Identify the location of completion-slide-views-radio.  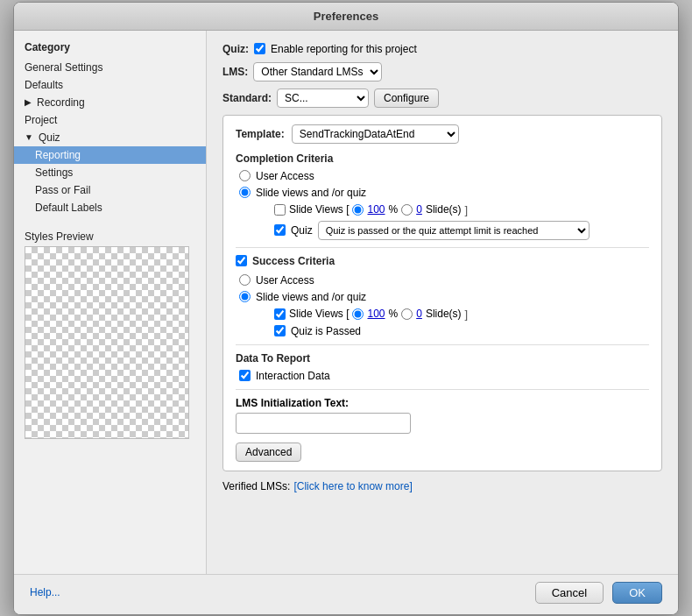
(245, 193).